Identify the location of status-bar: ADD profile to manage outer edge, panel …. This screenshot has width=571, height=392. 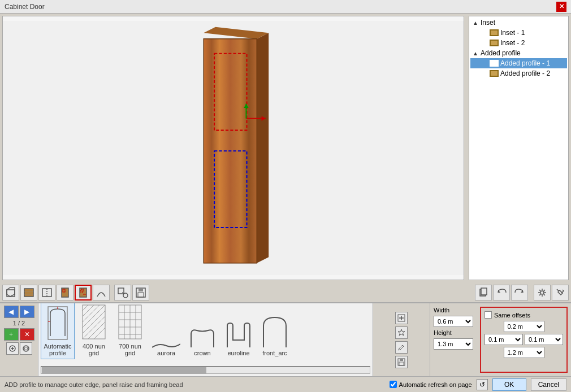
(286, 384).